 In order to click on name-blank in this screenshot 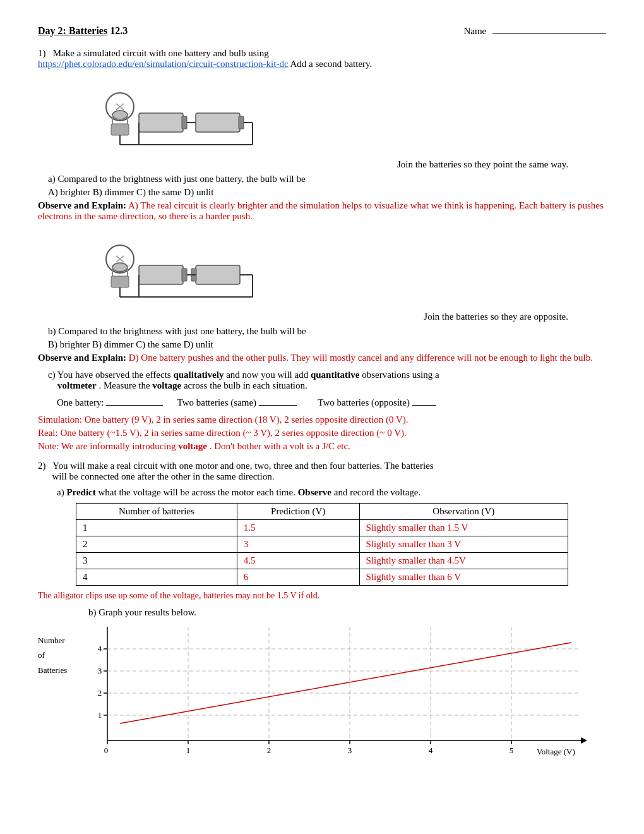, I will do `click(549, 34)`.